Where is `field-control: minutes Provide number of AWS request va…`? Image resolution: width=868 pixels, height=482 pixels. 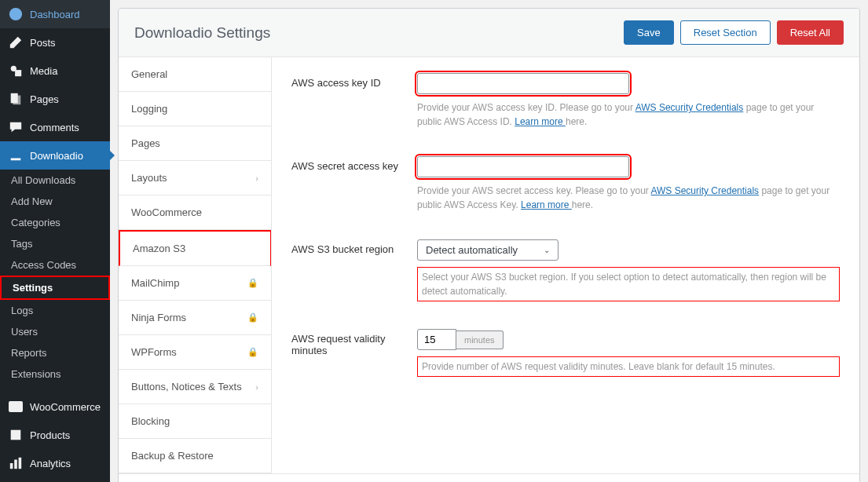 field-control: minutes Provide number of AWS request va… is located at coordinates (628, 353).